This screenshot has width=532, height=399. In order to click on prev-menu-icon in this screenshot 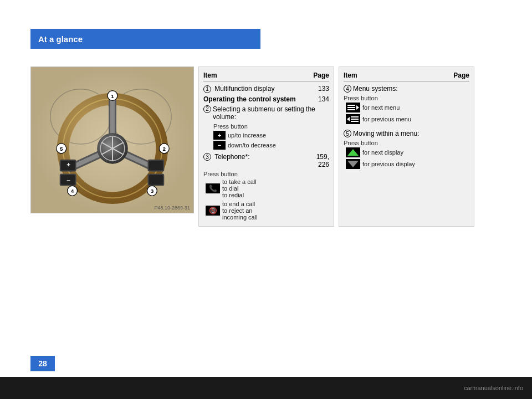, I will do `click(353, 119)`.